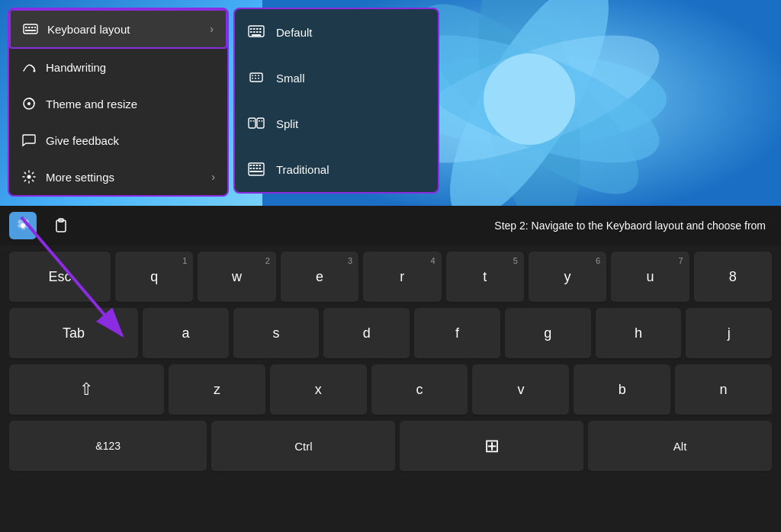 The width and height of the screenshot is (781, 532). Describe the element at coordinates (336, 123) in the screenshot. I see `sub-menu-item-split: Split` at that location.